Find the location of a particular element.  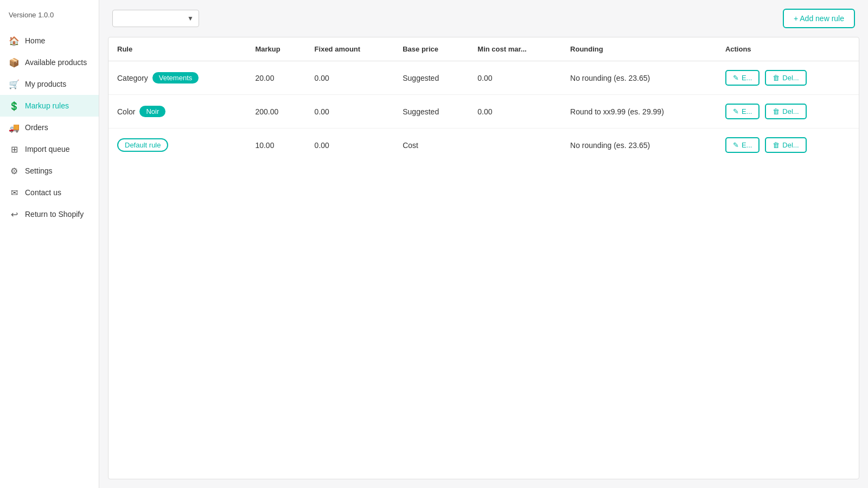

sidebar-item-label: Import queue is located at coordinates (48, 149).